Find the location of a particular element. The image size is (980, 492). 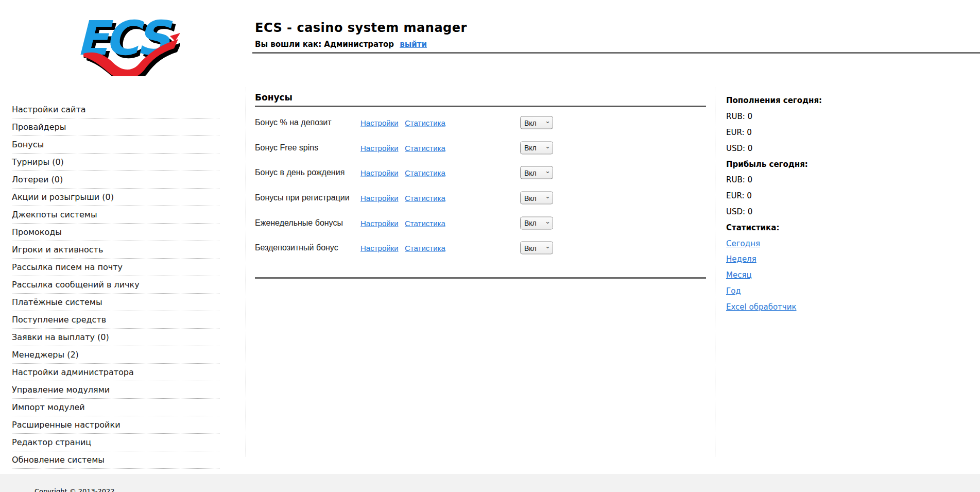

bonus-list: Бонус % на депозит Настройки Статистика … is located at coordinates (480, 185).